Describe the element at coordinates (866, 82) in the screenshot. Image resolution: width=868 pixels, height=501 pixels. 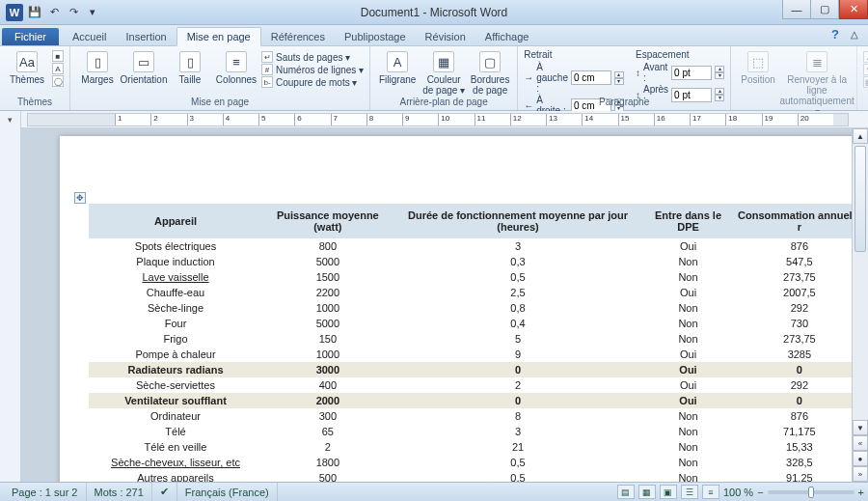
I see `selection-pane-button: ▤Volet Sélection` at that location.